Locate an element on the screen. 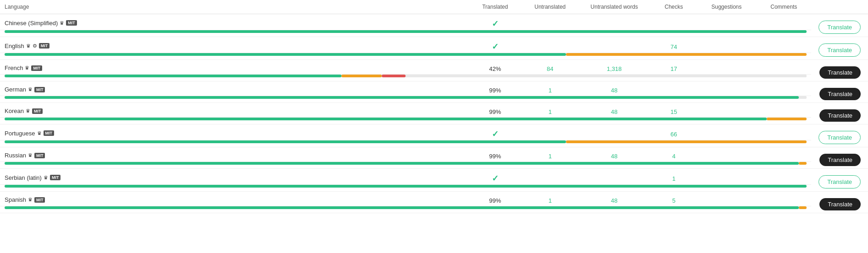 This screenshot has width=868, height=253. progress-bar-chinese-simplified is located at coordinates (406, 34).